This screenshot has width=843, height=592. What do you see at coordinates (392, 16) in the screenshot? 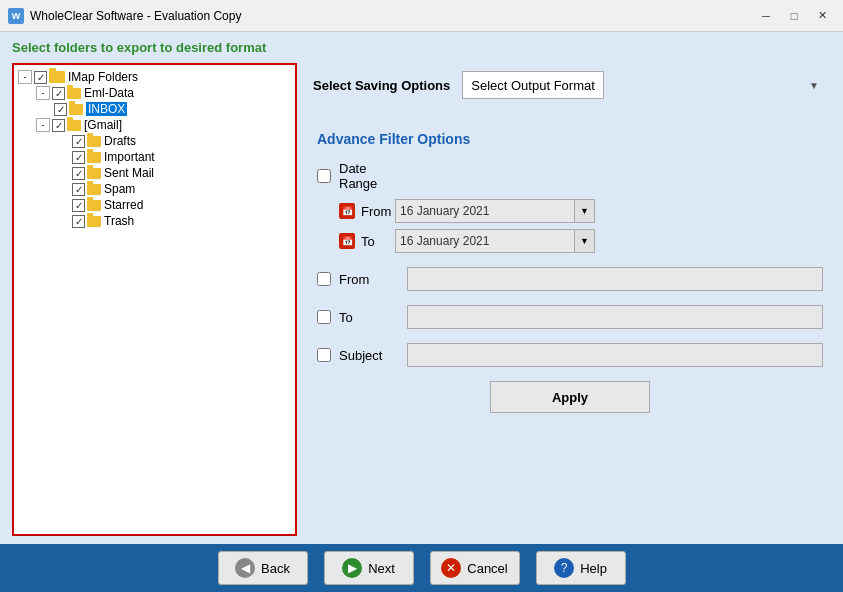
I see `title-bar-text: WholeClear Software - Evaluation Copy` at bounding box center [392, 16].